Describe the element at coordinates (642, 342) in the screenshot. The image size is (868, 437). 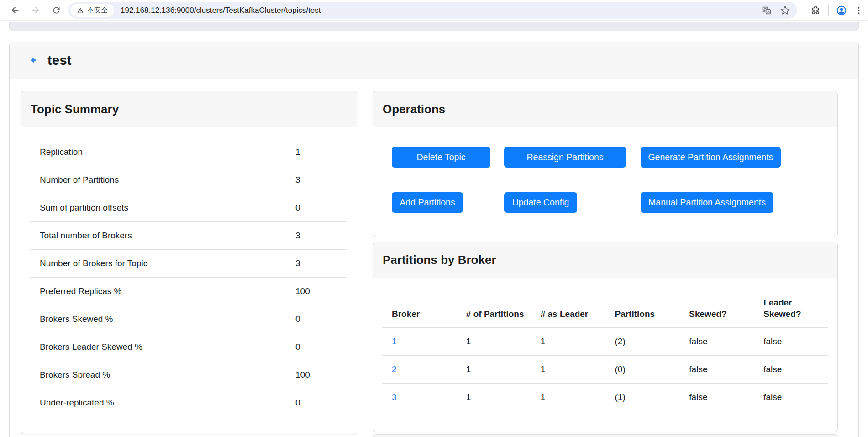
I see `cell: (2)` at that location.